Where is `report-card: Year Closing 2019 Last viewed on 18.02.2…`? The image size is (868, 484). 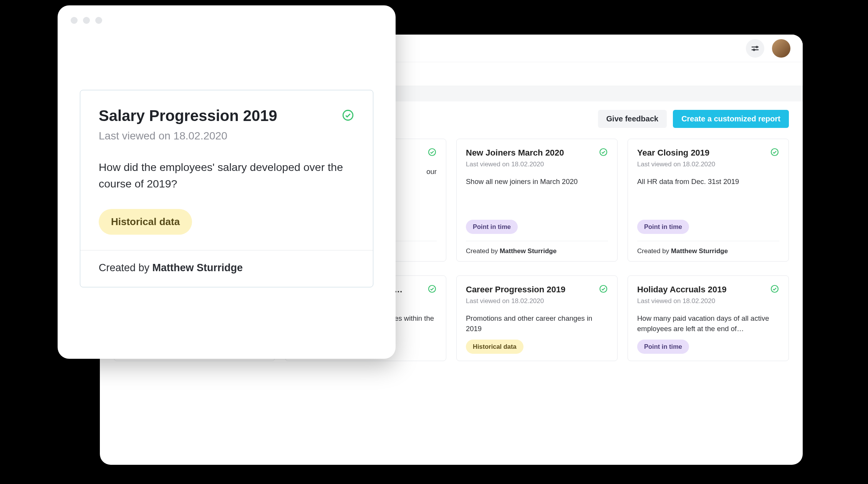
report-card: Year Closing 2019 Last viewed on 18.02.2… is located at coordinates (708, 200).